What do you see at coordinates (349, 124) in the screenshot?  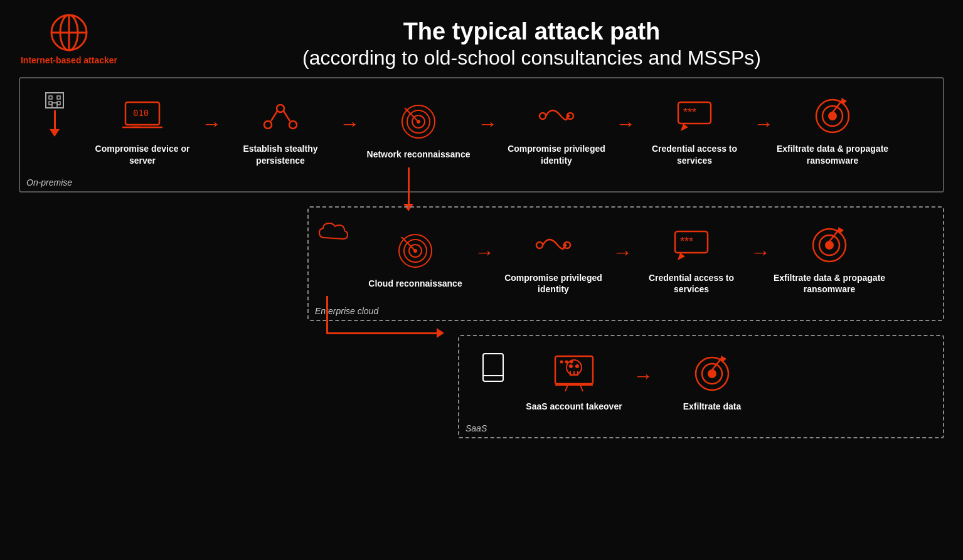 I see `arrow-2: →` at bounding box center [349, 124].